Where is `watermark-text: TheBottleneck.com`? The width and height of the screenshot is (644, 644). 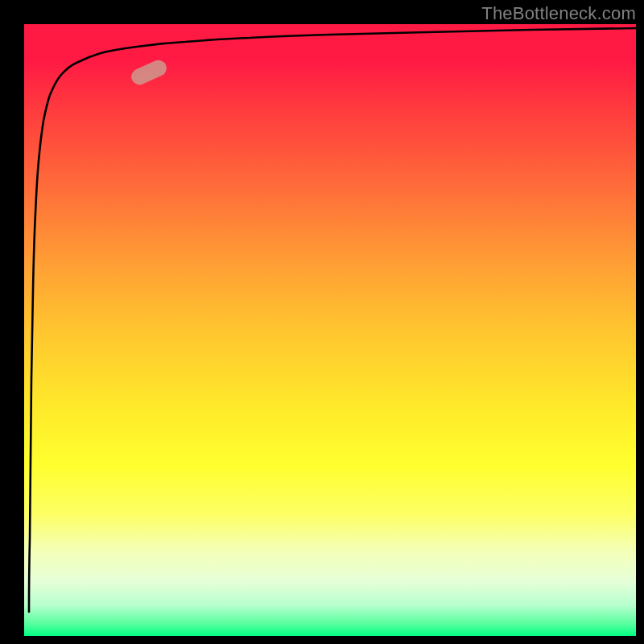
watermark-text: TheBottleneck.com is located at coordinates (559, 14).